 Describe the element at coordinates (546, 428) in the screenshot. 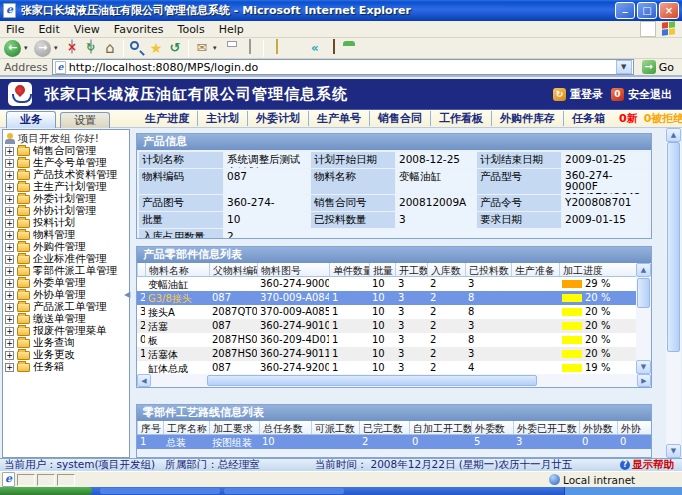

I see `col-outsourced-started: 外委已开工数` at that location.